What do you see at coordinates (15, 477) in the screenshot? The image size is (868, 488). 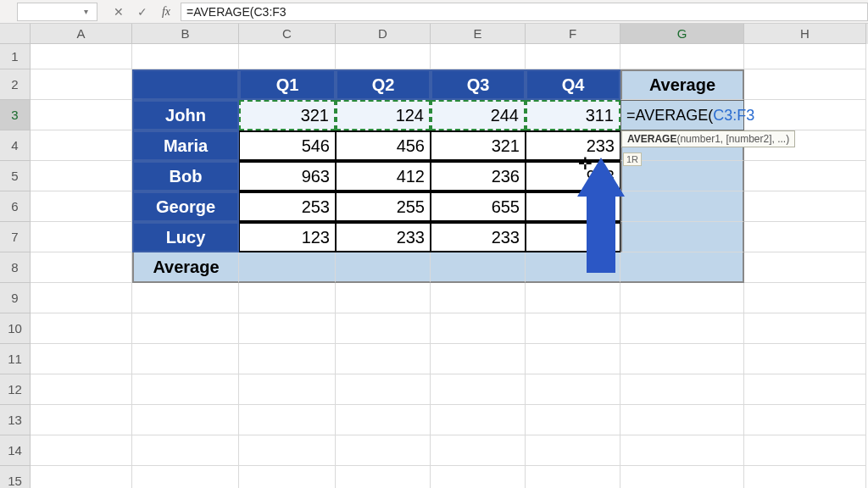 I see `row-header-15: 15` at bounding box center [15, 477].